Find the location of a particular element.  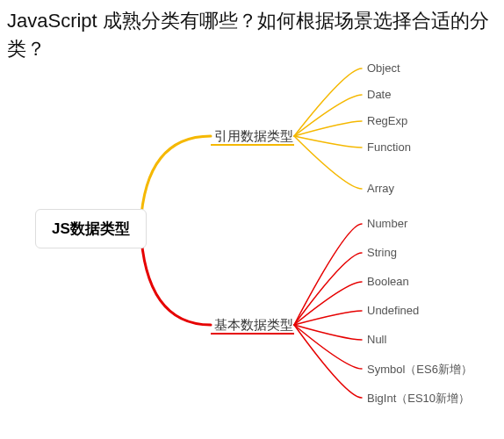

leaf-string: String is located at coordinates (382, 253).